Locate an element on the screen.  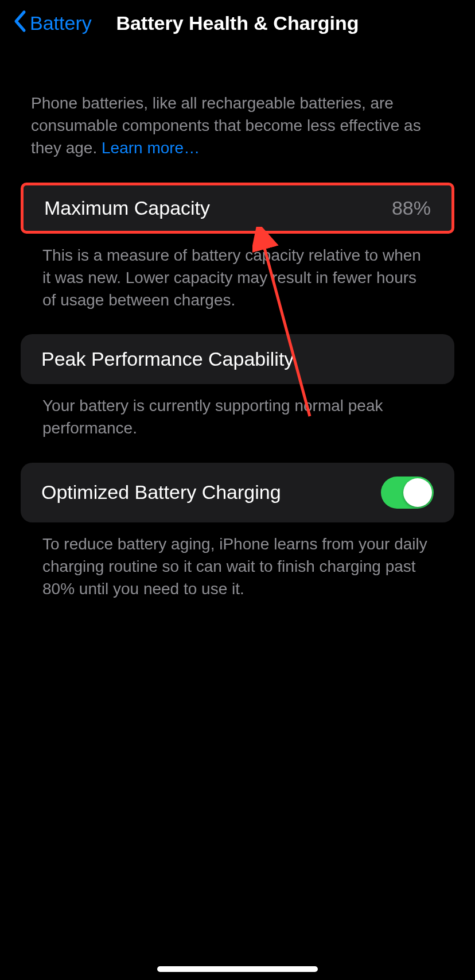
optimized-charging-label: Optimized Battery Charging is located at coordinates (161, 493).